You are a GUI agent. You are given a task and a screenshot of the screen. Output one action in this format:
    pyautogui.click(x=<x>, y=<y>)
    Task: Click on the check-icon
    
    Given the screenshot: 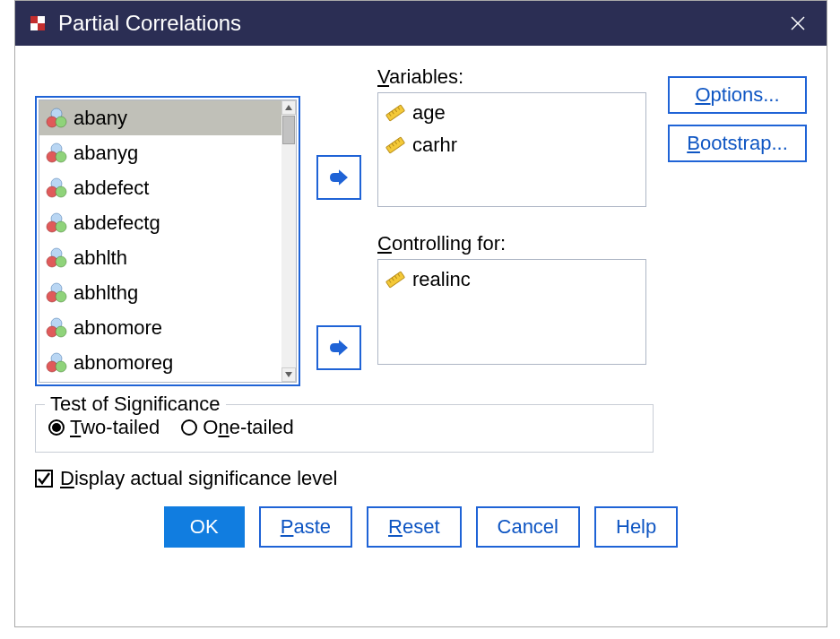 What is the action you would take?
    pyautogui.click(x=44, y=479)
    